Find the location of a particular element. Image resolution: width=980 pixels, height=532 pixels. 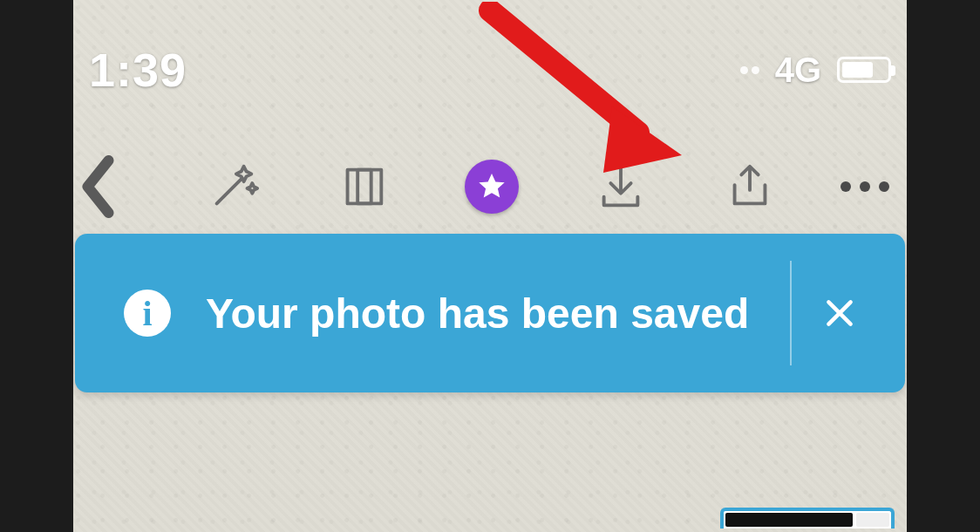

magic-wand-icon is located at coordinates (234, 187).